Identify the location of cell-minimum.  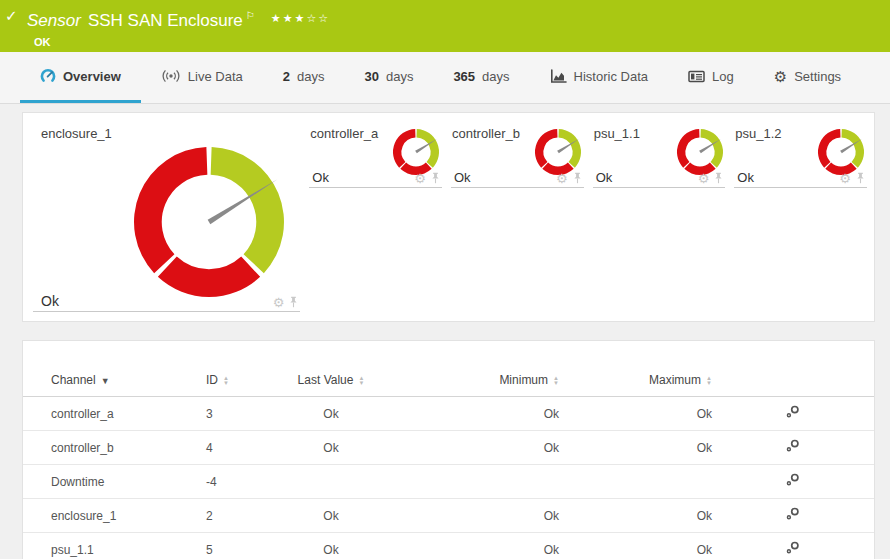
(462, 482).